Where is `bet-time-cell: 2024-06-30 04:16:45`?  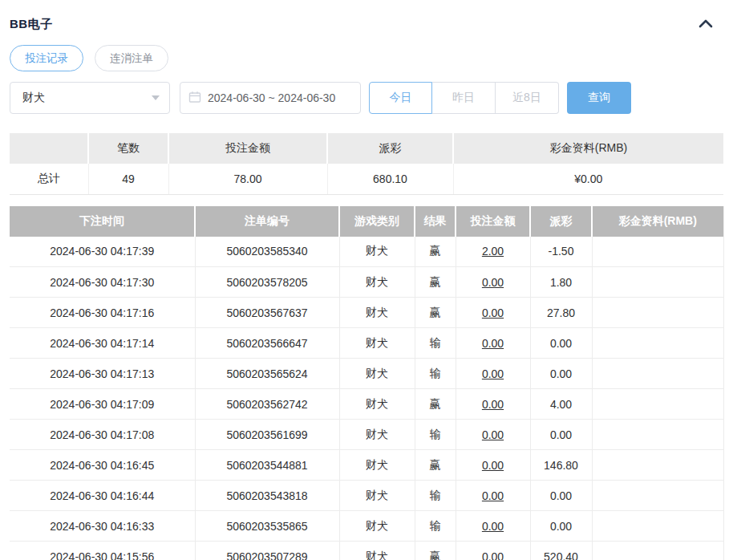 bet-time-cell: 2024-06-30 04:16:45 is located at coordinates (103, 465).